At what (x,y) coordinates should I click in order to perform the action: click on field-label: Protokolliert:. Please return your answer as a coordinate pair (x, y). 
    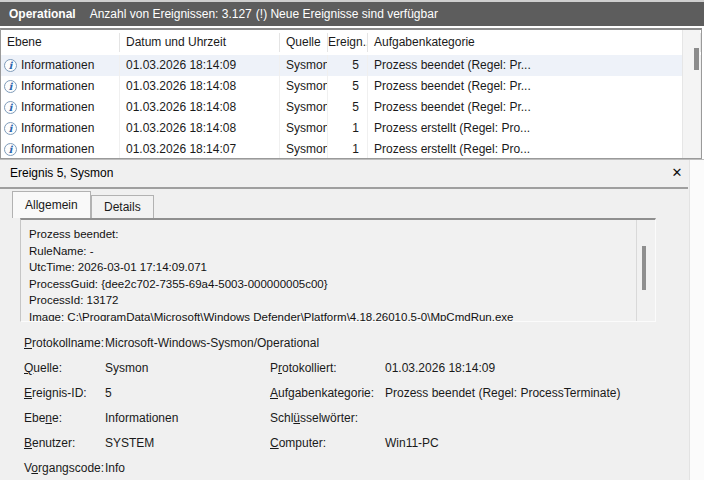
    Looking at the image, I should click on (304, 368).